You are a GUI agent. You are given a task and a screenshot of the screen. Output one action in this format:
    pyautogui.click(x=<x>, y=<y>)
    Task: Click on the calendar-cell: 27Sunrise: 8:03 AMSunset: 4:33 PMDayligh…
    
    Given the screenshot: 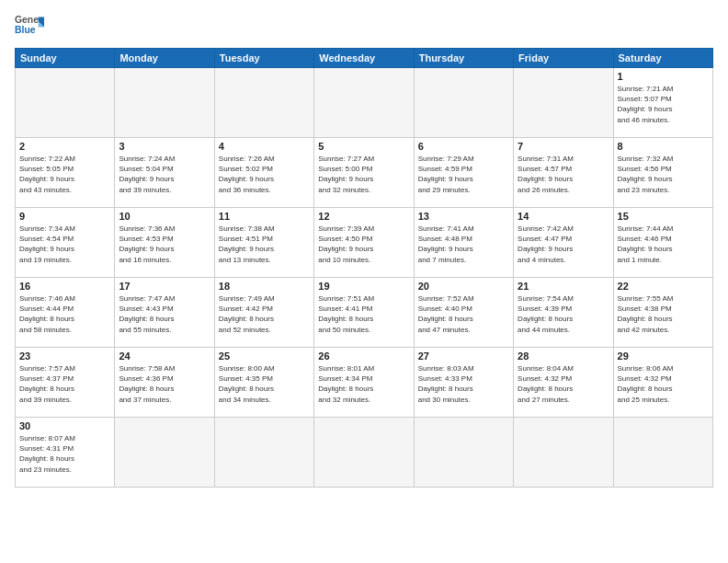 What is the action you would take?
    pyautogui.click(x=463, y=383)
    